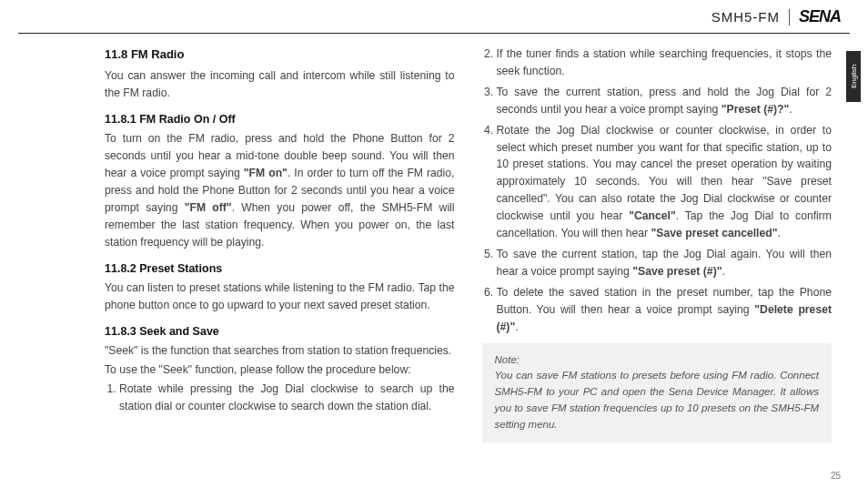  I want to click on list-item: Rotate while pressing the Jog Dial clock…, so click(288, 398).